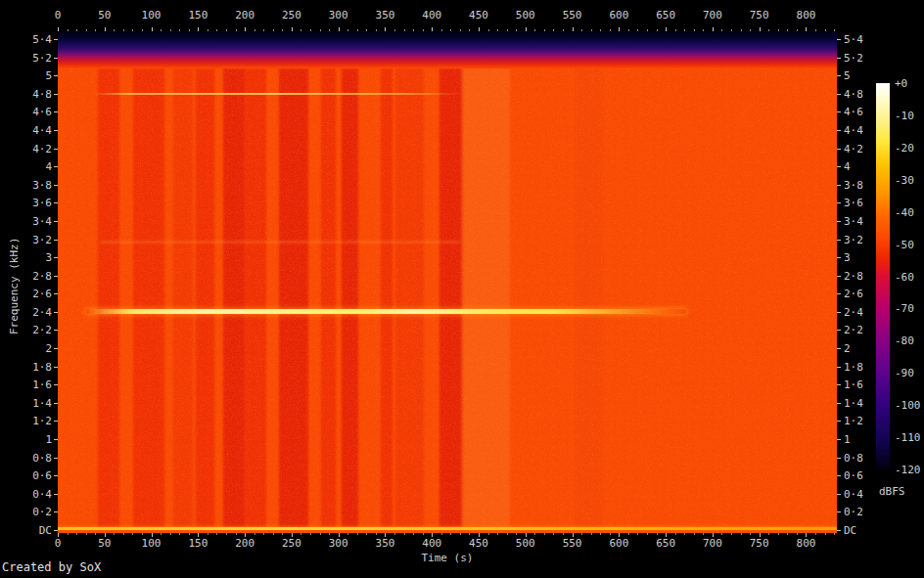 The image size is (924, 578). Describe the element at coordinates (35, 530) in the screenshot. I see `y-axis-tick-label: DC` at that location.